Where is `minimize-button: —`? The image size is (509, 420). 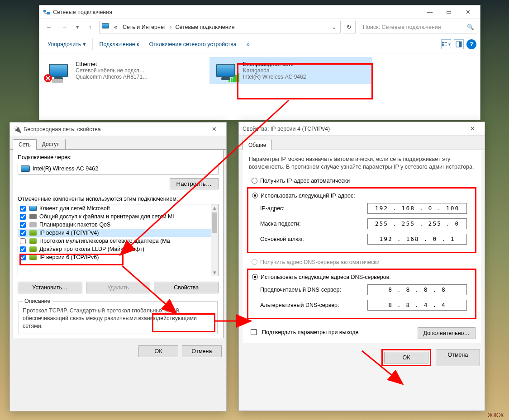
minimize-button: — is located at coordinates (430, 12).